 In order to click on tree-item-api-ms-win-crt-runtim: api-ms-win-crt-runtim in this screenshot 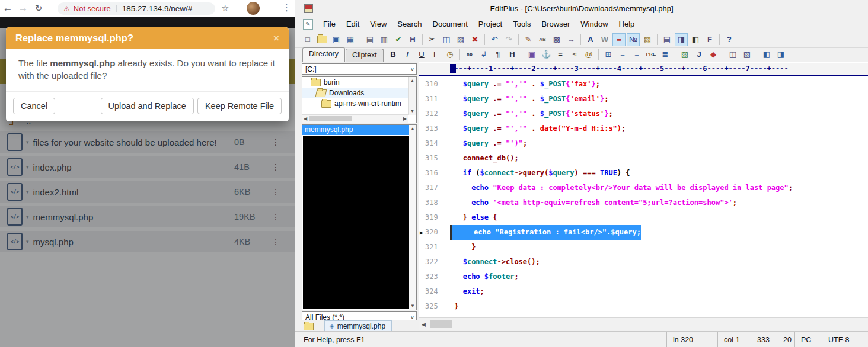, I will do `click(359, 104)`.